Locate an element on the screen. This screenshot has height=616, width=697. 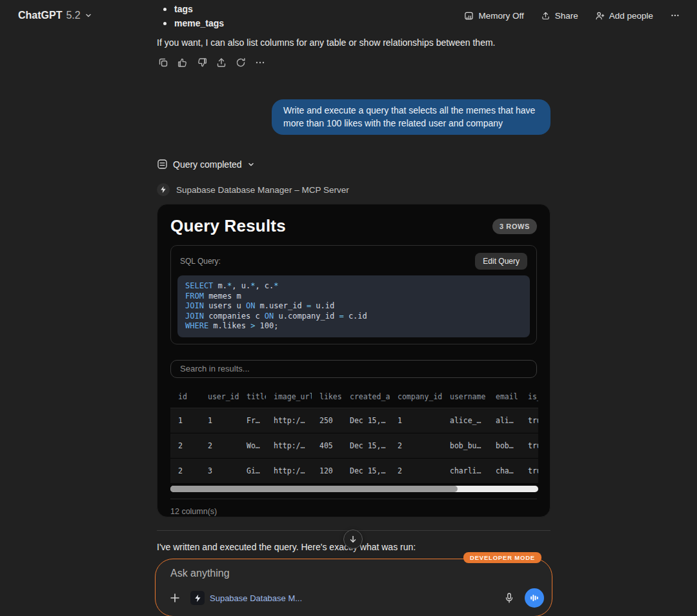
sql-line: FROM memes m is located at coordinates (354, 297).